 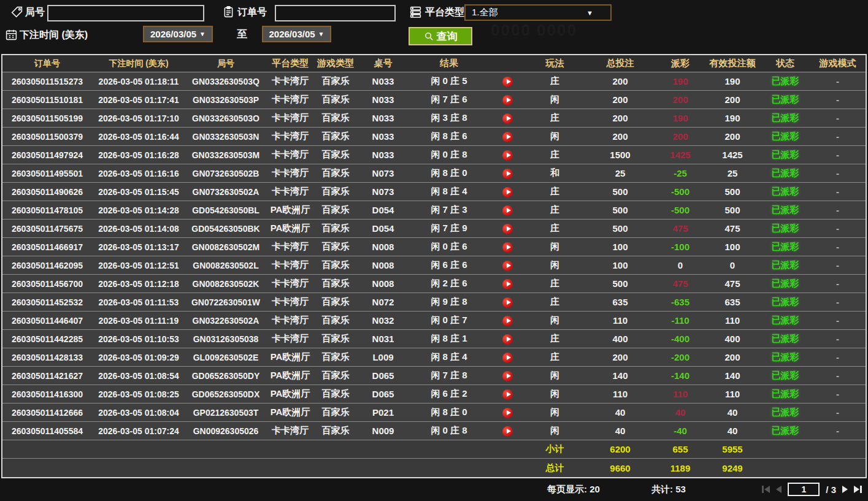 What do you see at coordinates (47, 358) in the screenshot?
I see `cell-order: 260305011428133` at bounding box center [47, 358].